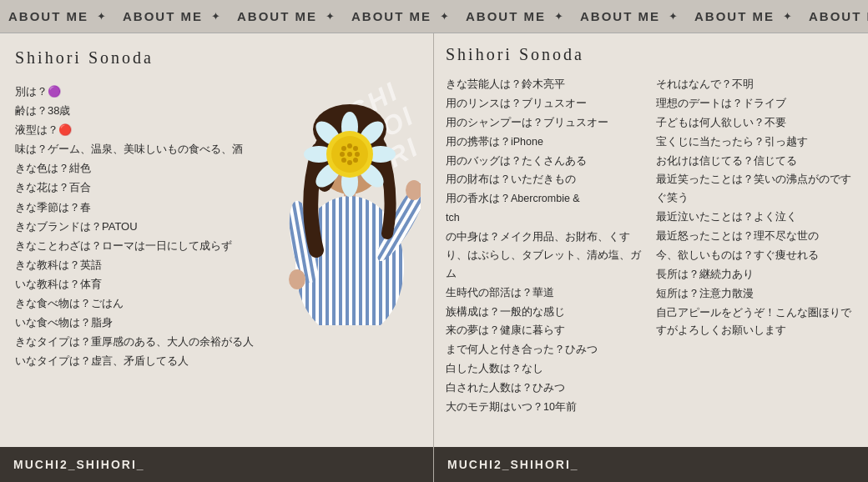 The width and height of the screenshot is (868, 482). What do you see at coordinates (548, 143) in the screenshot?
I see `right-col1-3: 用の携帯は？iPhone` at bounding box center [548, 143].